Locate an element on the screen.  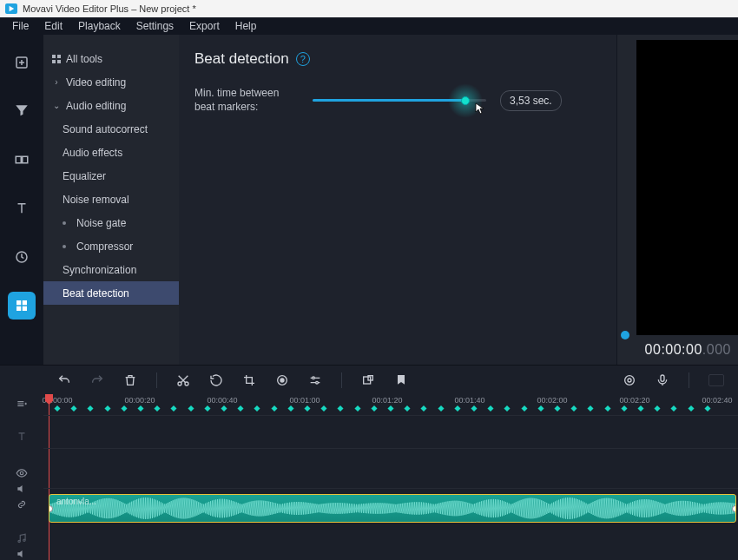
sidebar-all-tools: All tools is located at coordinates (111, 59).